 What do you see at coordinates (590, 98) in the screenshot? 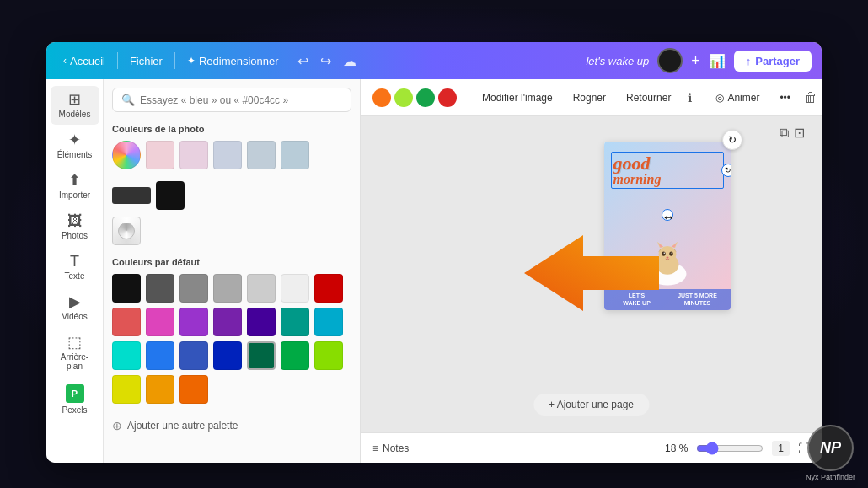
I see `crop-button: Rogner` at bounding box center [590, 98].